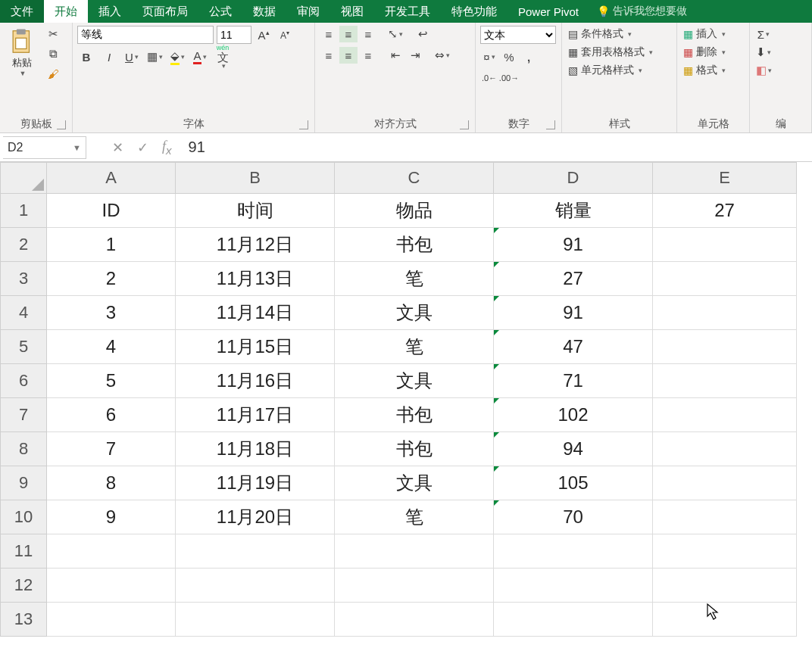 The height and width of the screenshot is (648, 812). Describe the element at coordinates (573, 347) in the screenshot. I see `cell: 47` at that location.